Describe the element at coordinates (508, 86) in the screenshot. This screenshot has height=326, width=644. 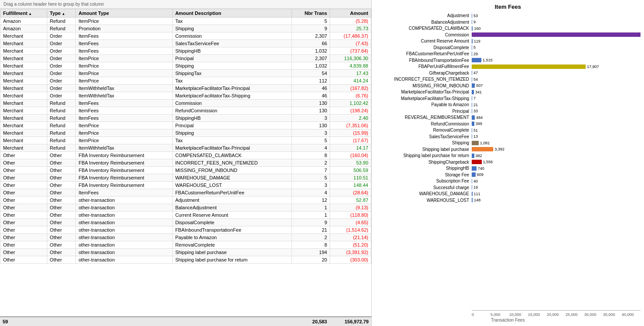
I see `chart-bar-row: MISSING_FROM_INBOUND 507` at that location.